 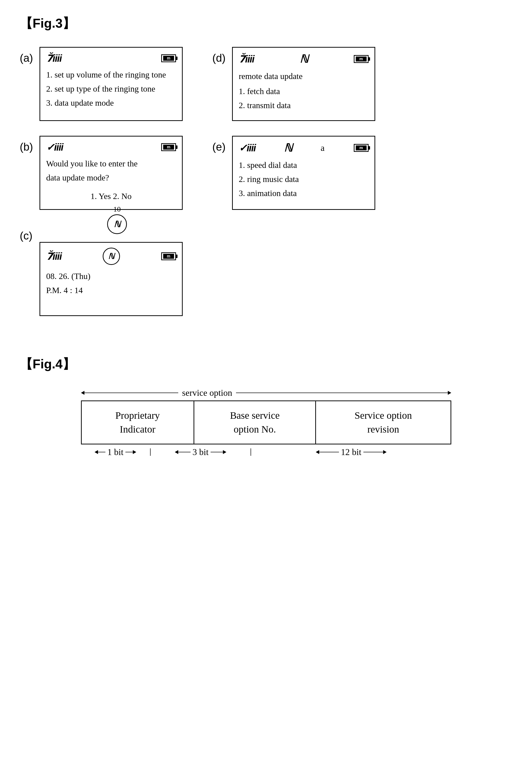 What do you see at coordinates (101, 84) in the screenshot?
I see `panel-a-wrapper: (a) 7̆iiii m 1. set up volume of the rin…` at bounding box center [101, 84].